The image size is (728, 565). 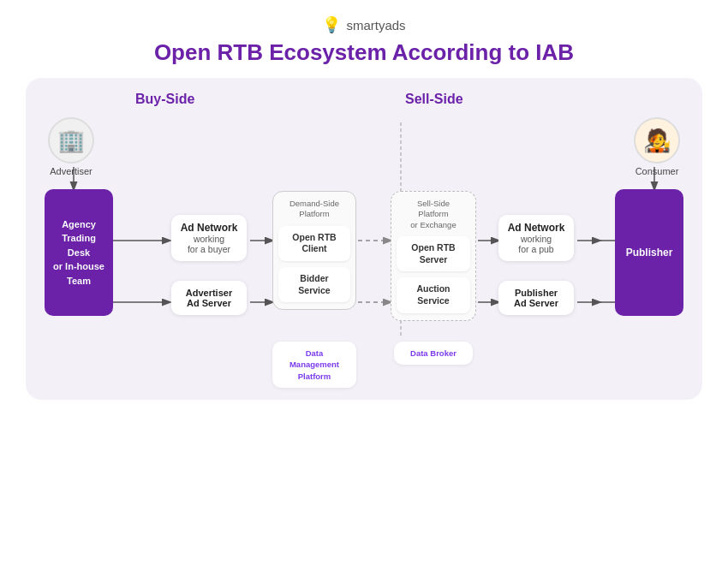 I want to click on sell-network-card: Ad Network workingfor a pub, so click(x=536, y=238).